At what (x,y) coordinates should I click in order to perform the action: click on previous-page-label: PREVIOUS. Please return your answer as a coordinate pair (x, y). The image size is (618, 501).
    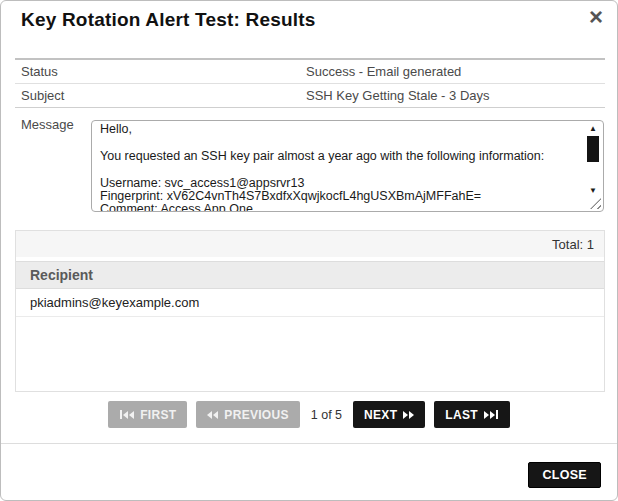
    Looking at the image, I should click on (256, 415).